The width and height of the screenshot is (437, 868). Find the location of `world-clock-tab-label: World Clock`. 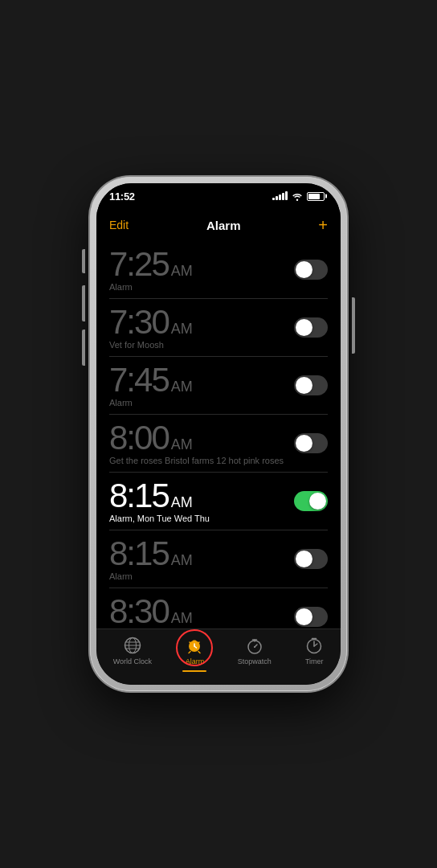

world-clock-tab-label: World Clock is located at coordinates (133, 661).